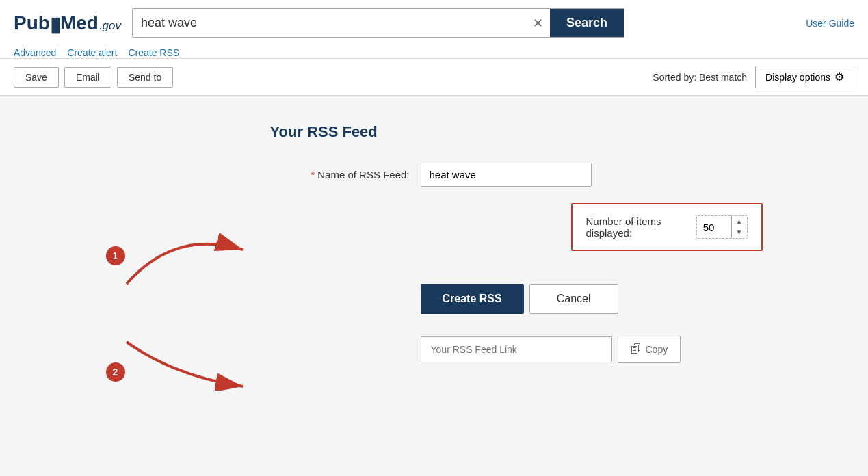 This screenshot has width=868, height=476. Describe the element at coordinates (36, 77) in the screenshot. I see `save-button: Save` at that location.